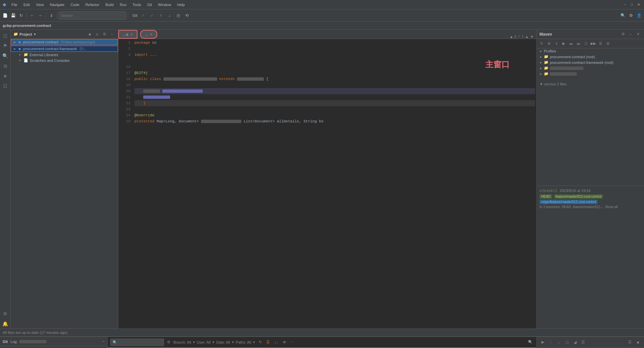 Image resolution: width=644 pixels, height=348 pixels. I want to click on menu-code: Code, so click(75, 5).